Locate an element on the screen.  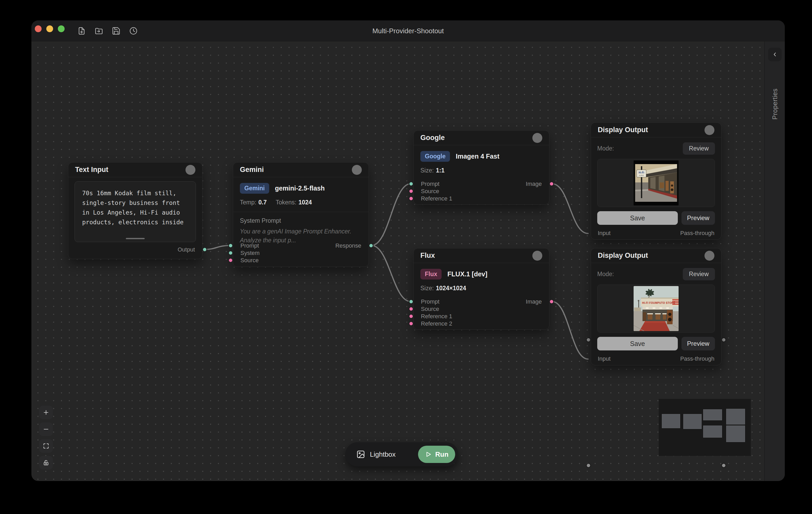
model-name: Imagen 4 Fast is located at coordinates (477, 156).